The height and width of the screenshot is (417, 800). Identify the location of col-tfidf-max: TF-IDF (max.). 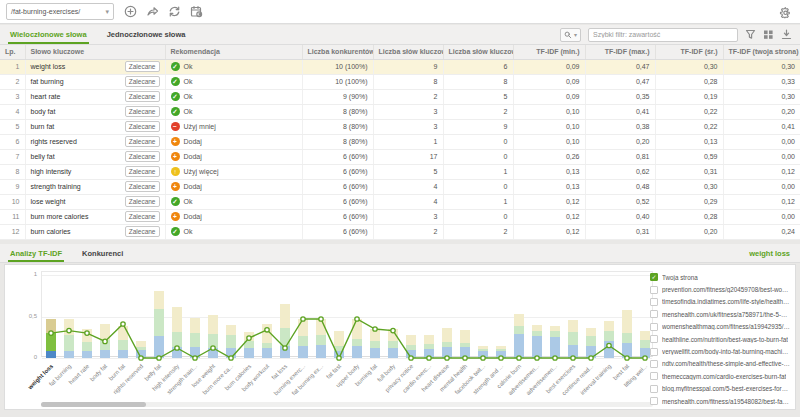
(620, 52).